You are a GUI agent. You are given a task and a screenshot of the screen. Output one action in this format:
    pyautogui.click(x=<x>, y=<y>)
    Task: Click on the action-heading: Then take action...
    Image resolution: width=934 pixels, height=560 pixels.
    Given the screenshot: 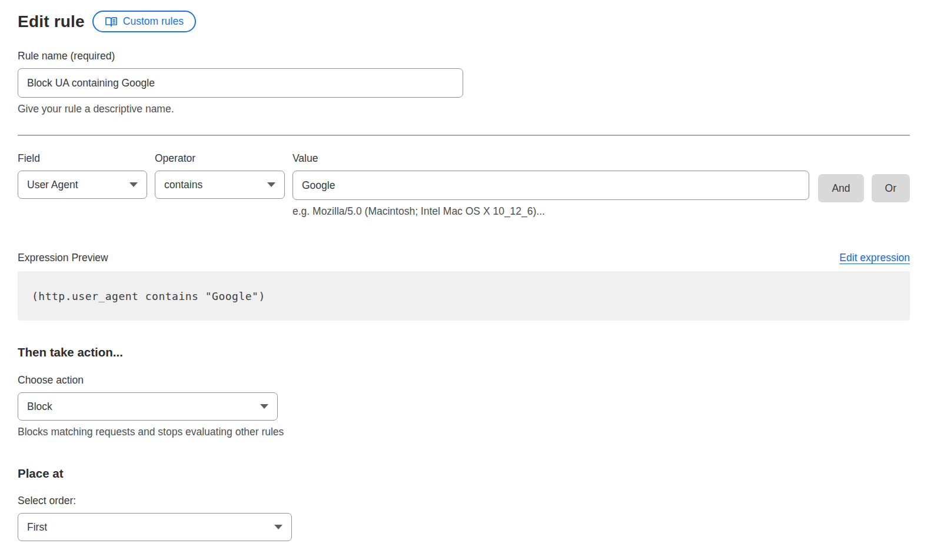 What is the action you would take?
    pyautogui.click(x=464, y=352)
    